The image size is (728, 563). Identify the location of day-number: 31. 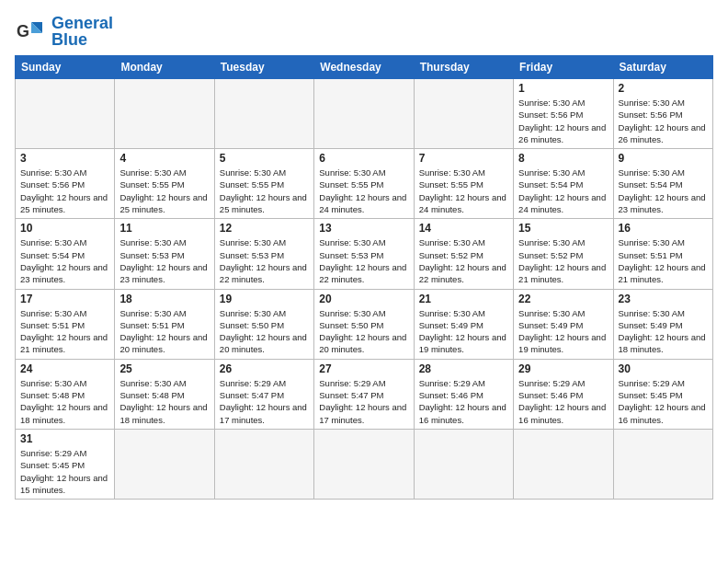
(64, 439).